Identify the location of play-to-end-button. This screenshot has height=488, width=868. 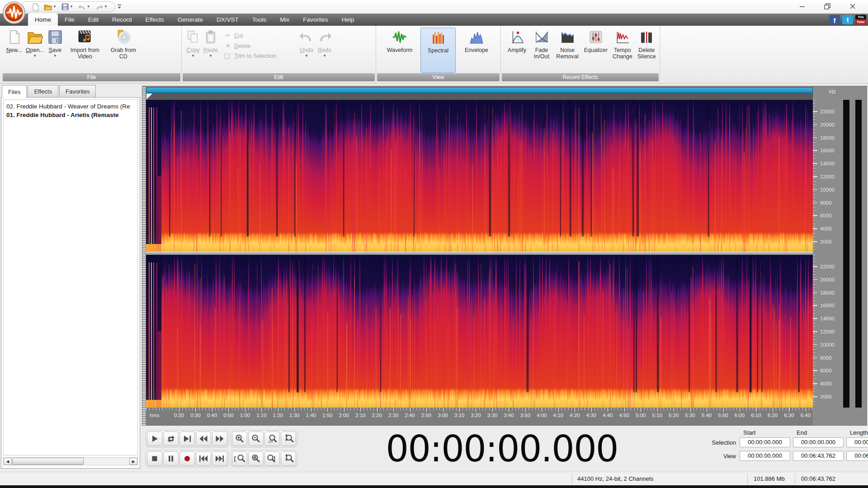
(187, 439).